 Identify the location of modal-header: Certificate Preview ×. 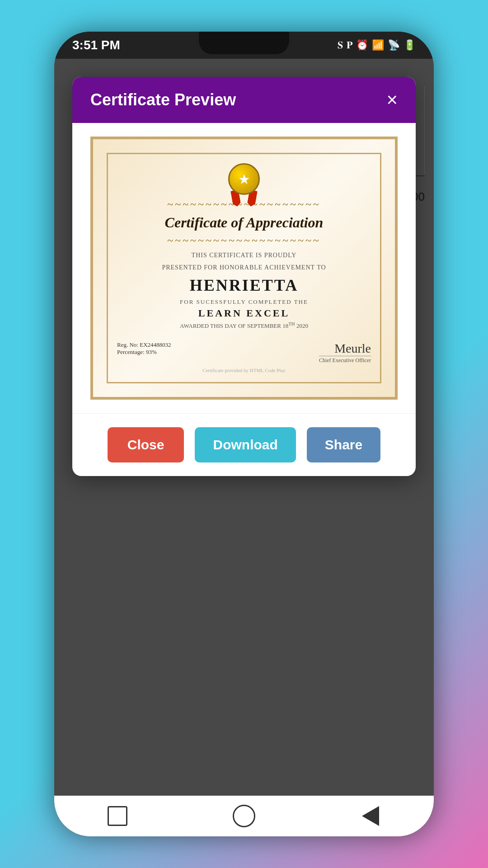
(244, 100).